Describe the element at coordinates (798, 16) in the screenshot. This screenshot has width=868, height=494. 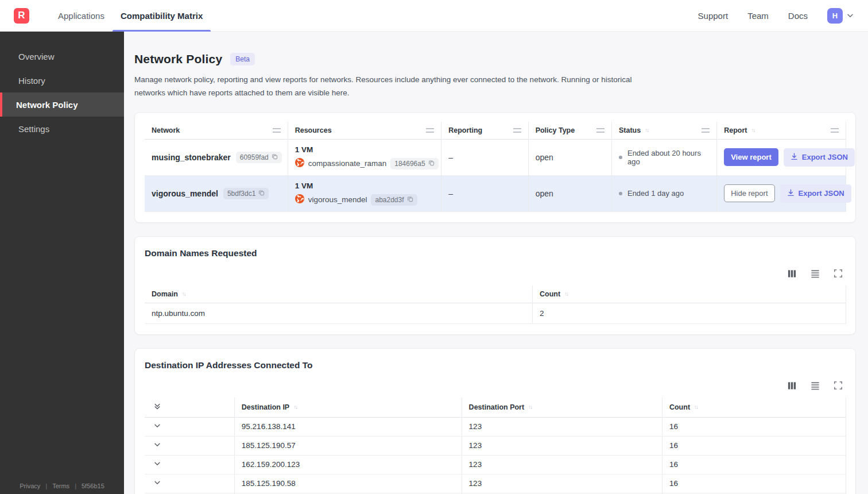
I see `nav-link-docs: Docs` at that location.